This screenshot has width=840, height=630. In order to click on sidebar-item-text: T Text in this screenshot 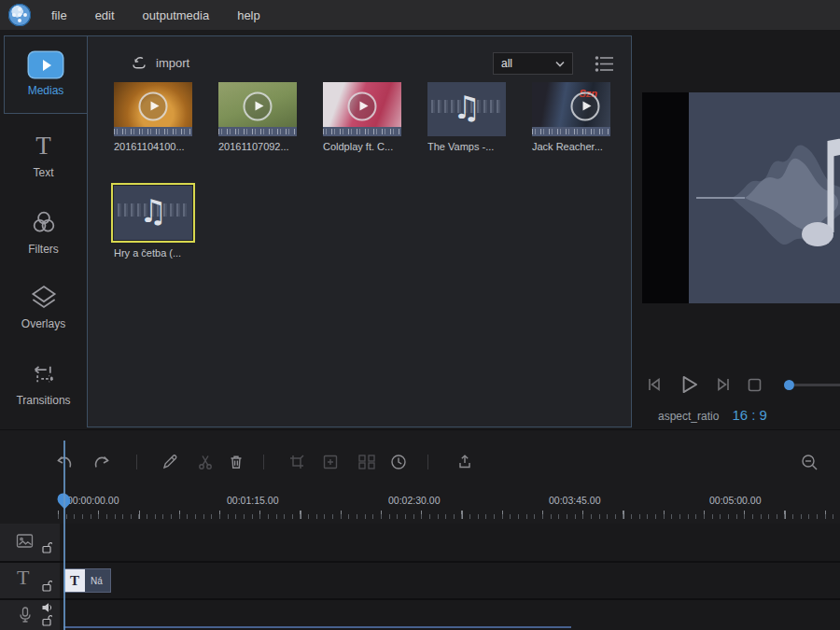, I will do `click(43, 156)`.